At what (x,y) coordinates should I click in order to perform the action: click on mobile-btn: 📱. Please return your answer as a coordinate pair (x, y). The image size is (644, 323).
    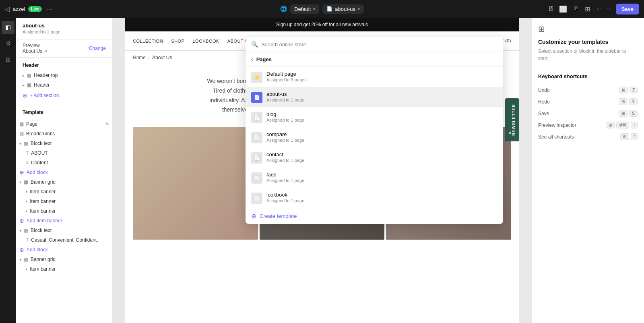
    Looking at the image, I should click on (576, 9).